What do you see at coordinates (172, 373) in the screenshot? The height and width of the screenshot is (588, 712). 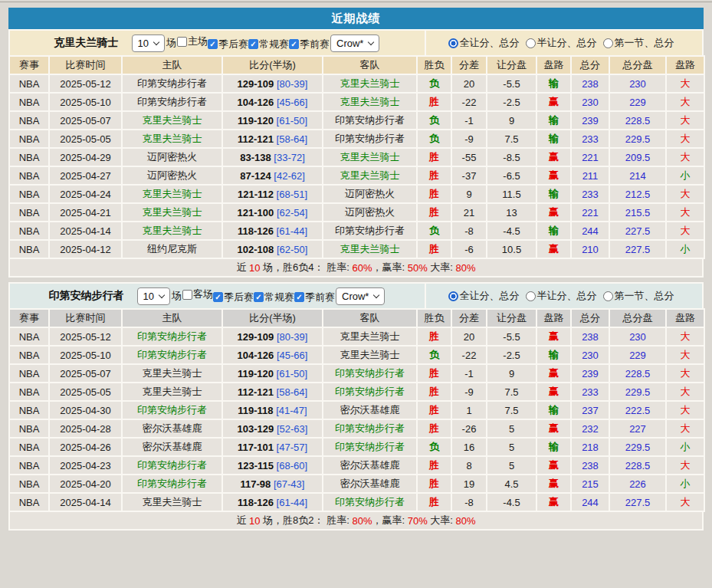 I see `home-team-cell: 克里夫兰骑士` at bounding box center [172, 373].